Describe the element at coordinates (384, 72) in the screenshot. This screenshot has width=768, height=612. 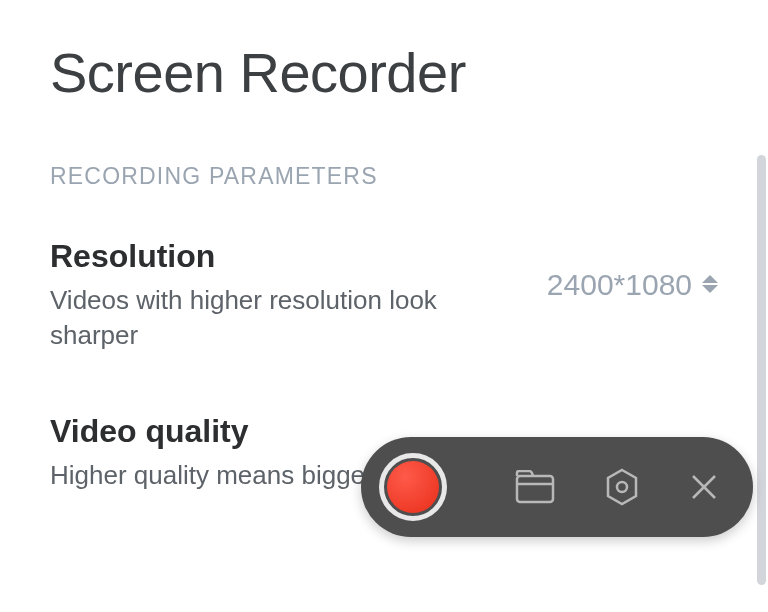
I see `page-title: Screen Recorder` at that location.